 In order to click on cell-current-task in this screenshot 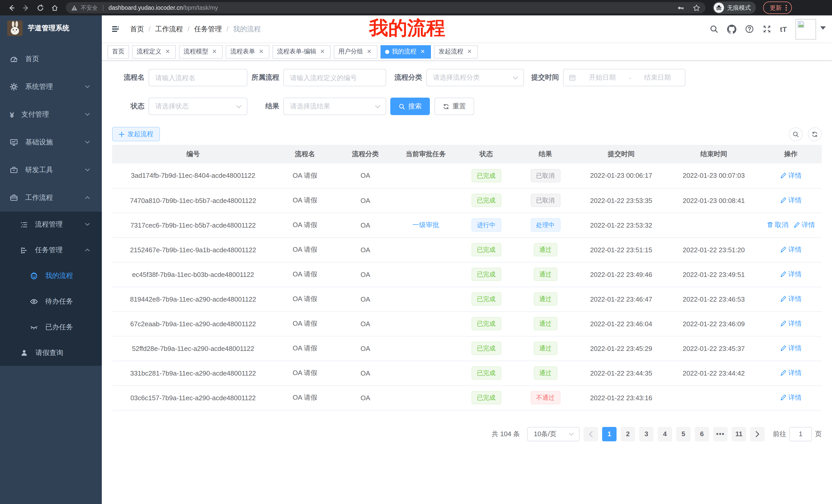, I will do `click(426, 275)`.